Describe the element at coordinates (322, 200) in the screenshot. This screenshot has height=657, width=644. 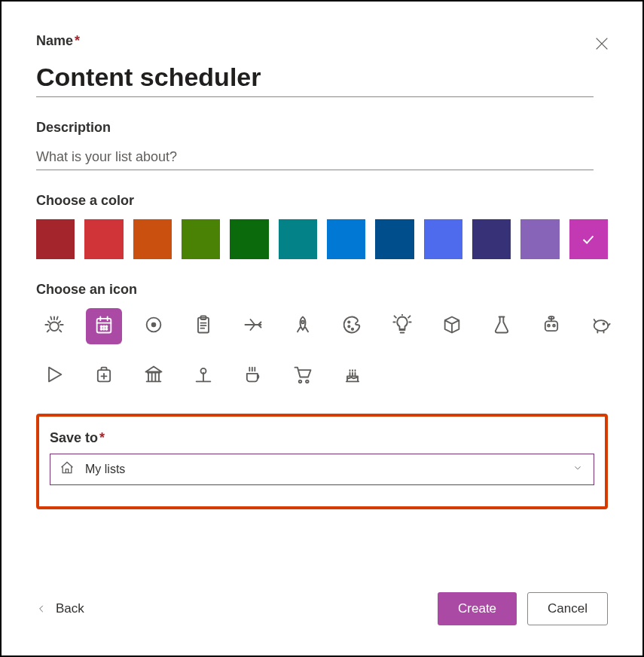
I see `choose-color-label: Choose a color` at that location.